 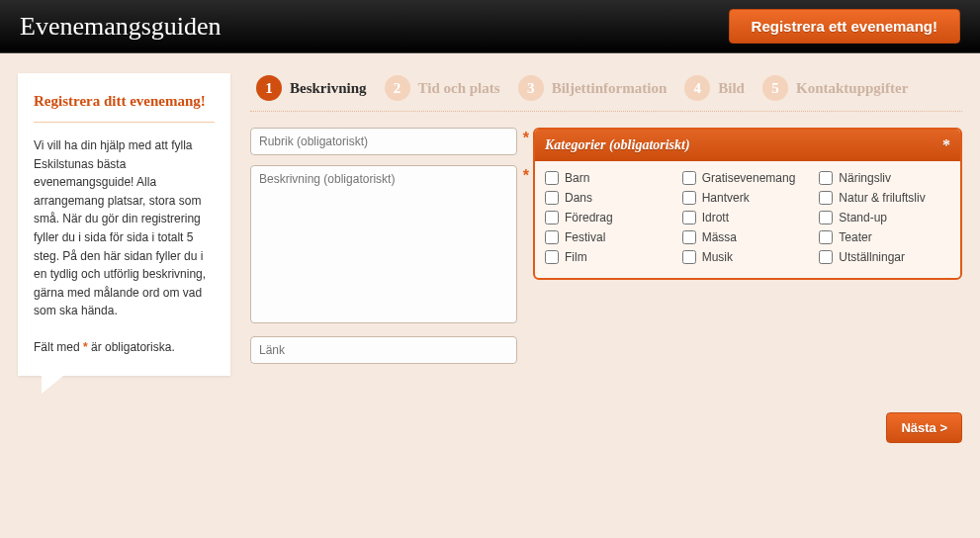 What do you see at coordinates (611, 257) in the screenshot?
I see `category-item: Film` at bounding box center [611, 257].